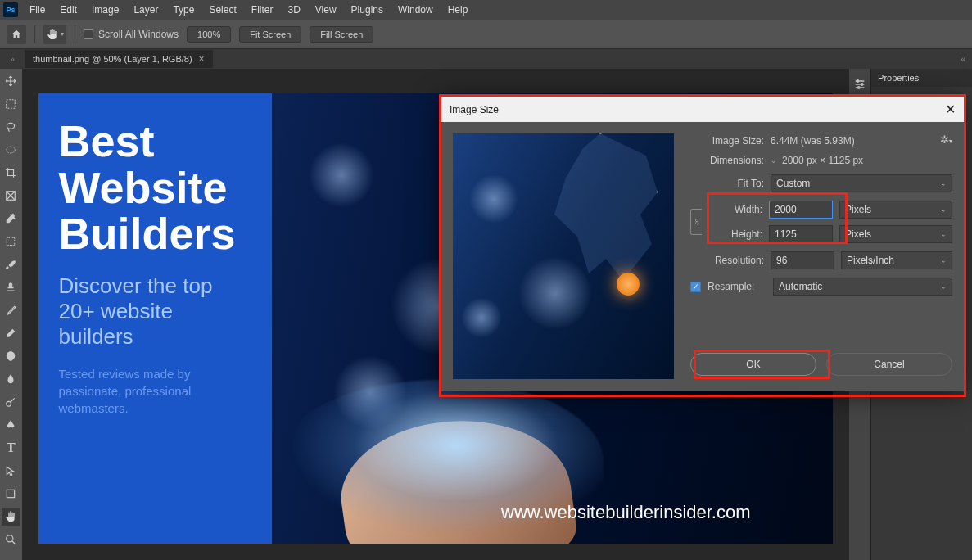  What do you see at coordinates (11, 287) in the screenshot?
I see `stamp-tool` at bounding box center [11, 287].